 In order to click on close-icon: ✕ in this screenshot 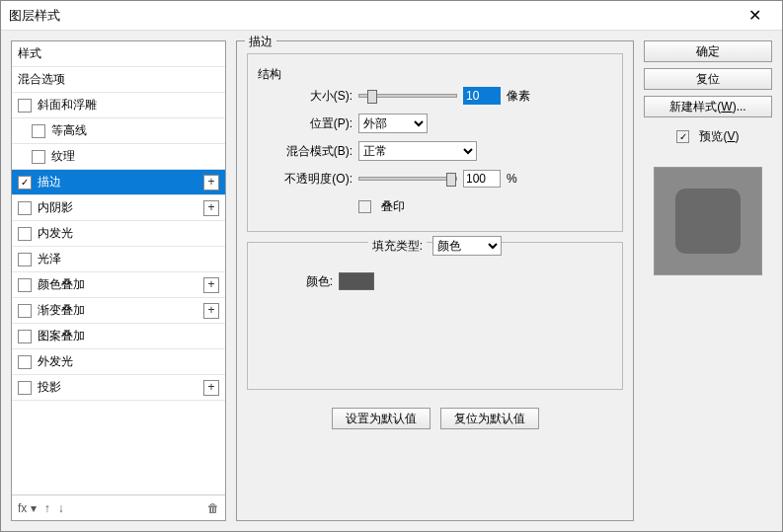, I will do `click(754, 16)`.